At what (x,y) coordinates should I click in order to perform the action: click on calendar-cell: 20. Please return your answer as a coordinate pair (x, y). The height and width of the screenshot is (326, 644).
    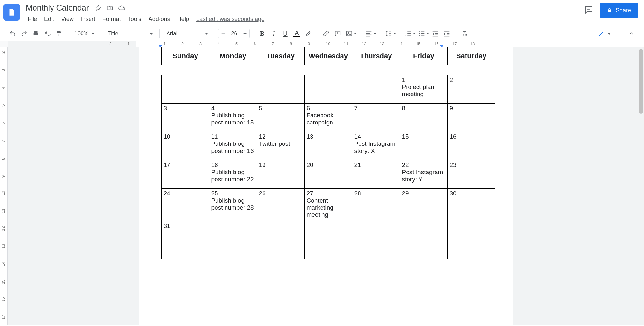
    Looking at the image, I should click on (328, 174).